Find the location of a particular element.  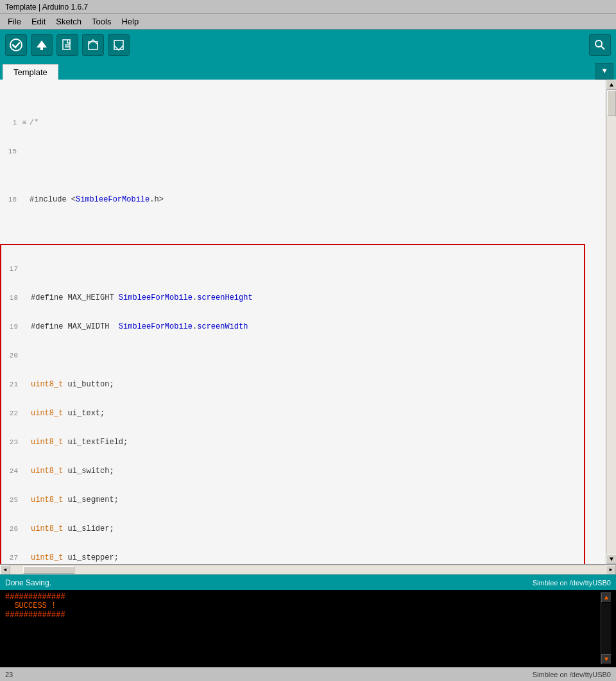

console-scroll-track is located at coordinates (606, 628).